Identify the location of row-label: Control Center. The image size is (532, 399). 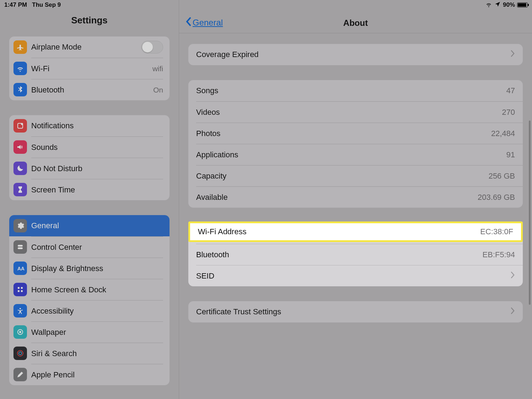
(57, 247).